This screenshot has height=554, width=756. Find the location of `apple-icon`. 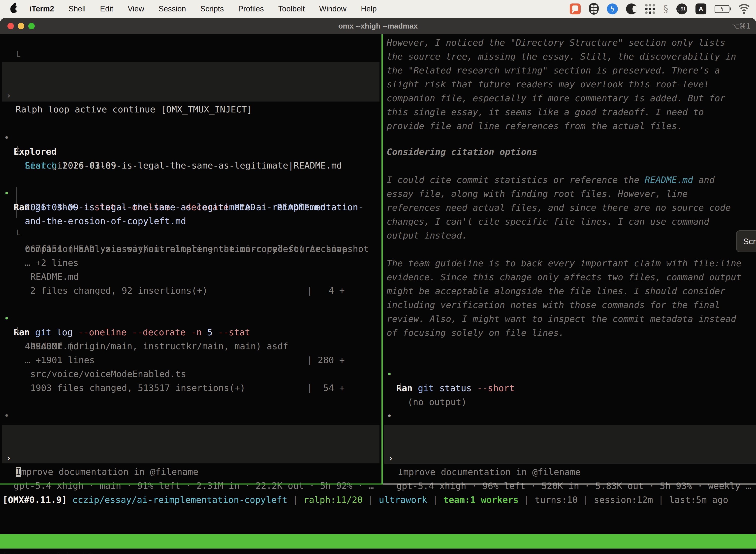

apple-icon is located at coordinates (14, 9).